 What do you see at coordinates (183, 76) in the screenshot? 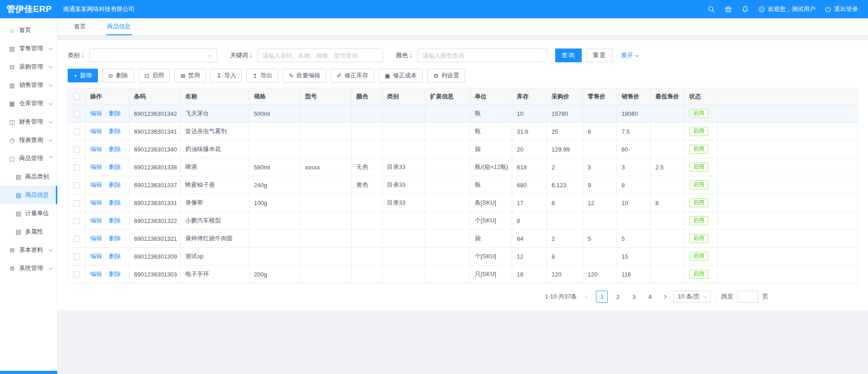
I see `cross-square-icon: ⊠` at bounding box center [183, 76].